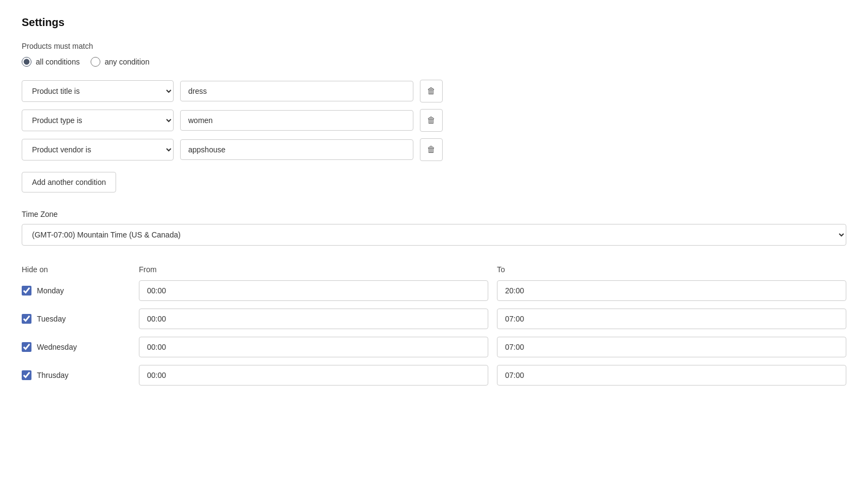 This screenshot has width=868, height=488. I want to click on wednesday-label: Wednesday, so click(57, 347).